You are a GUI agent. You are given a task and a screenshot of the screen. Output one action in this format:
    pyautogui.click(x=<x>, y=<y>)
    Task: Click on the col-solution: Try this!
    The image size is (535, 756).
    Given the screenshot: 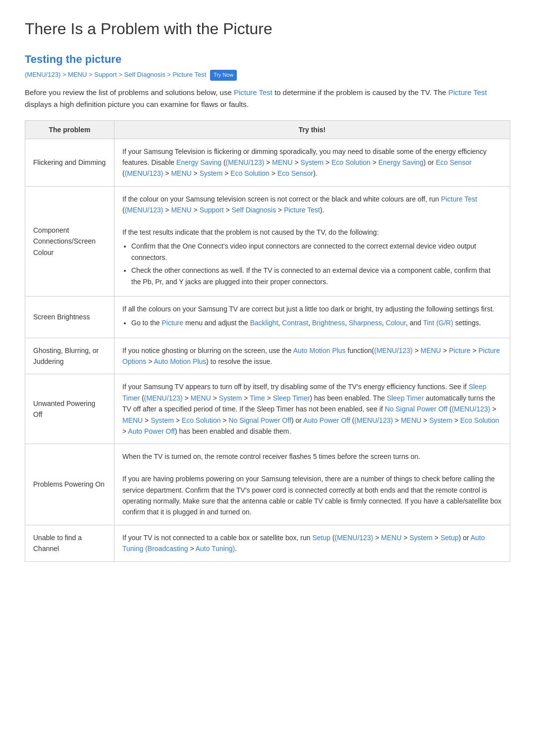 What is the action you would take?
    pyautogui.click(x=312, y=130)
    